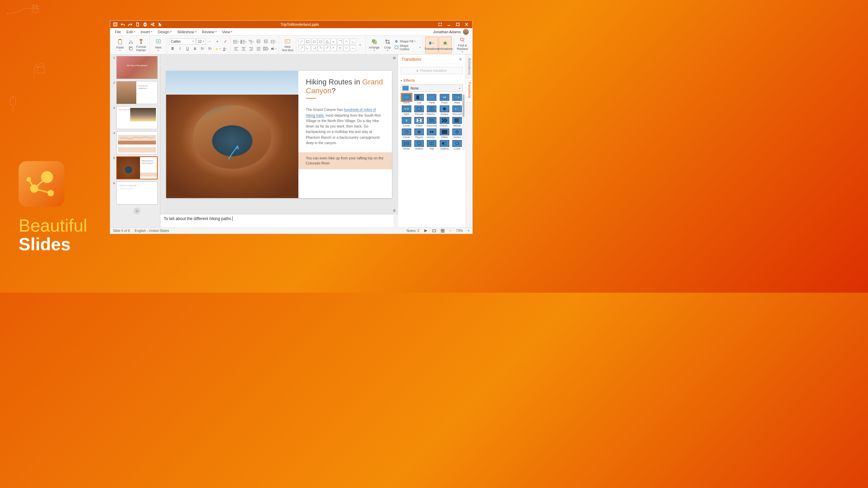  What do you see at coordinates (217, 48) in the screenshot?
I see `highlight-icon` at bounding box center [217, 48].